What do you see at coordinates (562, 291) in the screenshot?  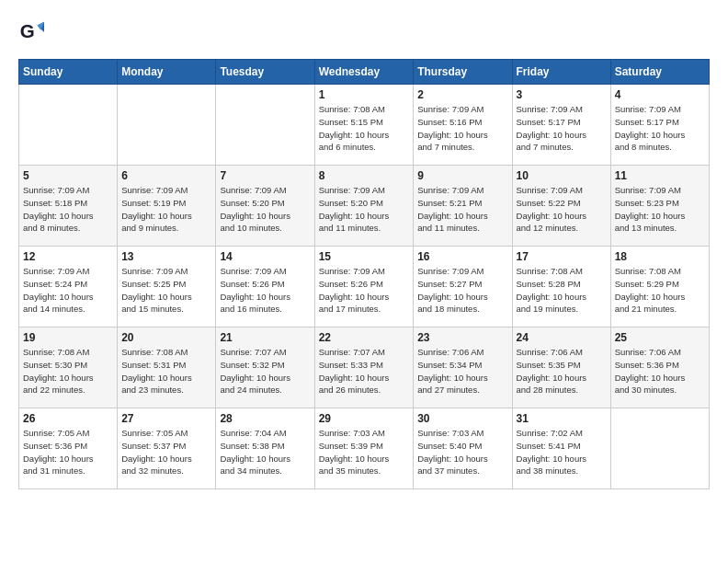 I see `day-info: Sunrise: 7:08 AM Sunset: 5:28 PM Dayligh…` at bounding box center [562, 291].